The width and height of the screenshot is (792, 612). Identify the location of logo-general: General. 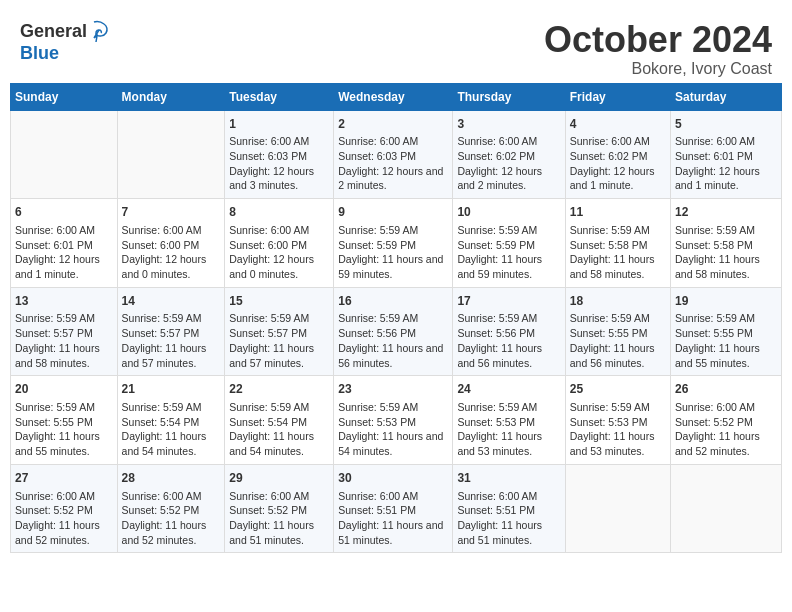
(54, 32).